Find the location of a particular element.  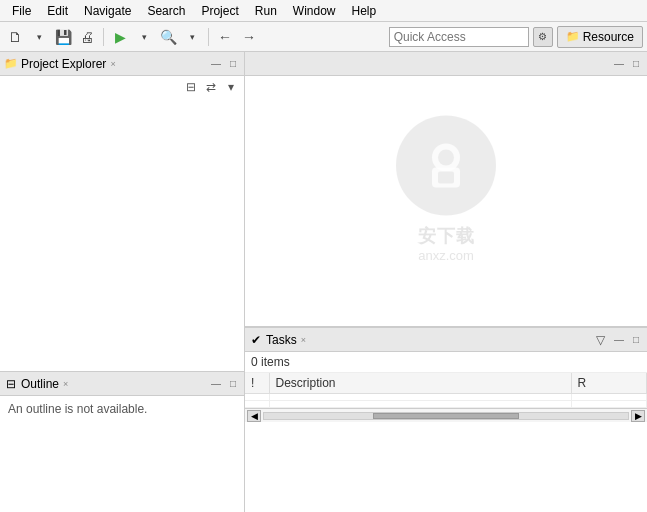

toolbar-dropdown-new: ▾ is located at coordinates (39, 37).